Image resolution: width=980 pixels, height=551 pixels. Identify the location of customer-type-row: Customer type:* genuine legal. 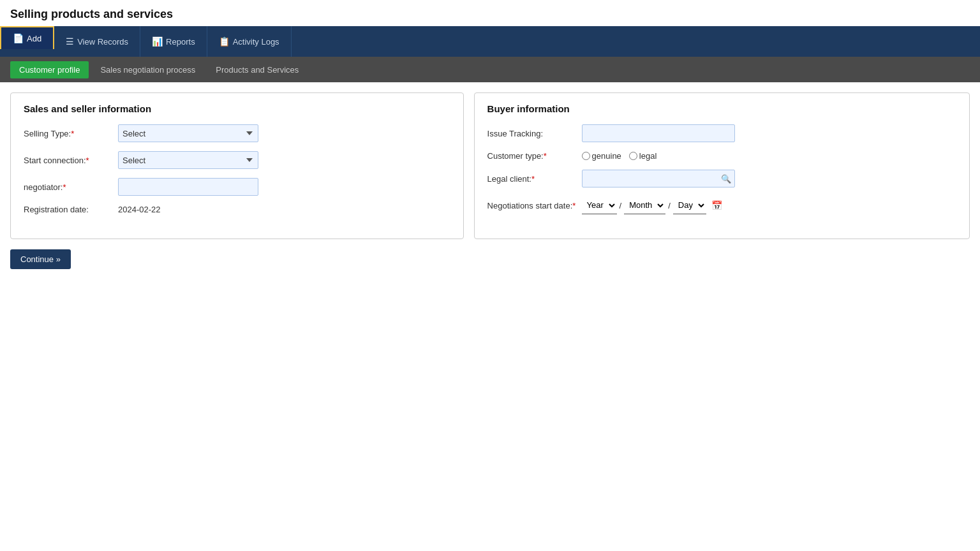
(722, 156).